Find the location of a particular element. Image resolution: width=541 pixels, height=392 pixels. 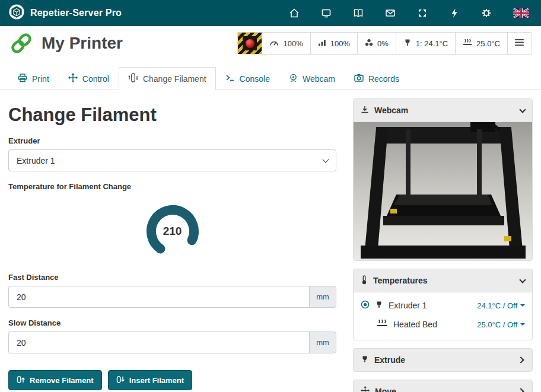

temperature-row-extruder: Extruder 1 24.1°C / Off is located at coordinates (443, 305).